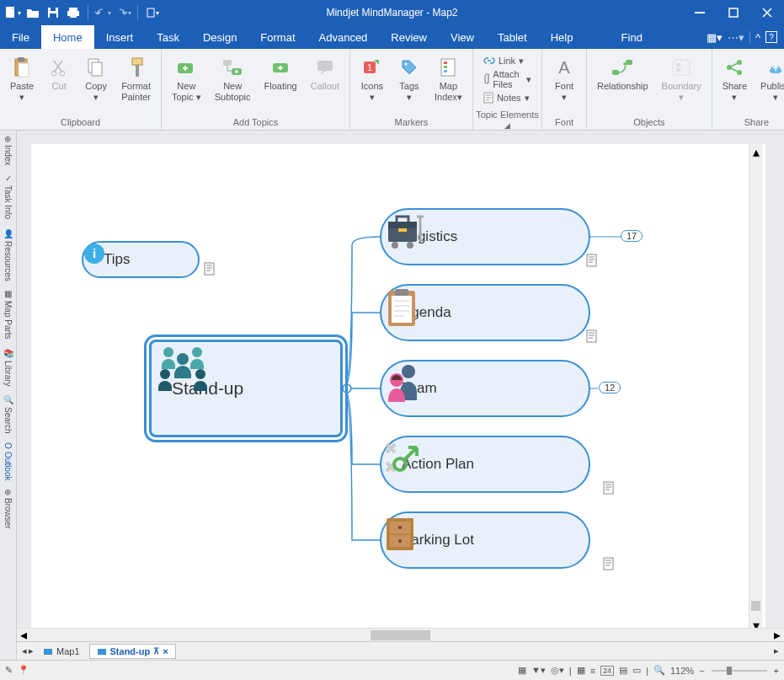 The height and width of the screenshot is (680, 784). What do you see at coordinates (539, 671) in the screenshot?
I see `status-filter-icon: ▼▾` at bounding box center [539, 671].